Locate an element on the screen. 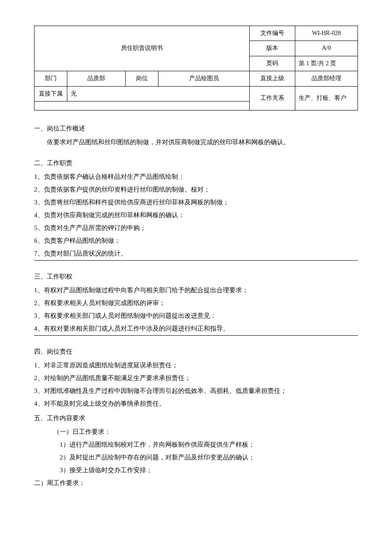 This screenshot has height=555, width=392. duty-item: 6、负责客户样品图纸的制做； is located at coordinates (196, 241).